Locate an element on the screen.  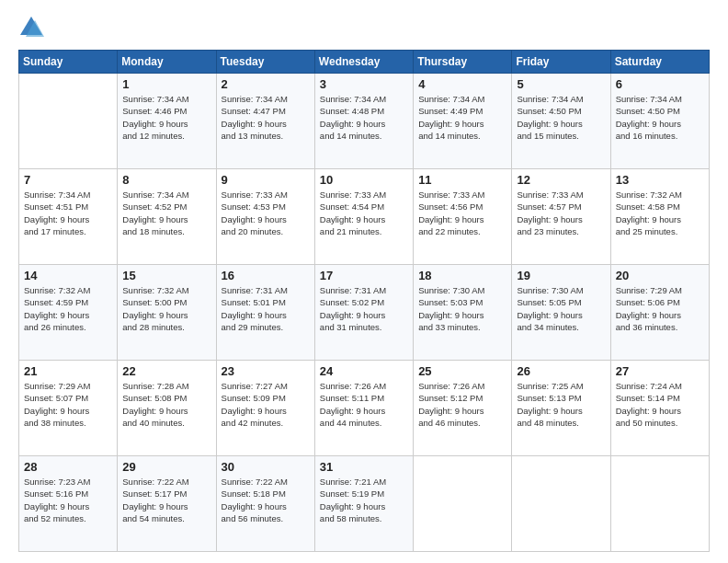
day-info: Sunrise: 7:29 AM Sunset: 5:07 PM Dayligh… is located at coordinates (68, 405).